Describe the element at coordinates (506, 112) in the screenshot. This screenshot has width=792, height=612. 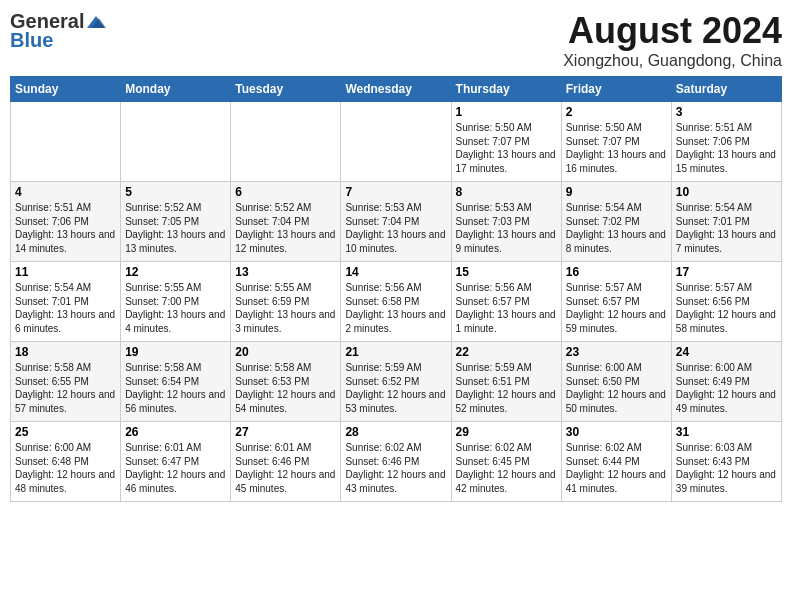
I see `day-number: 1` at that location.